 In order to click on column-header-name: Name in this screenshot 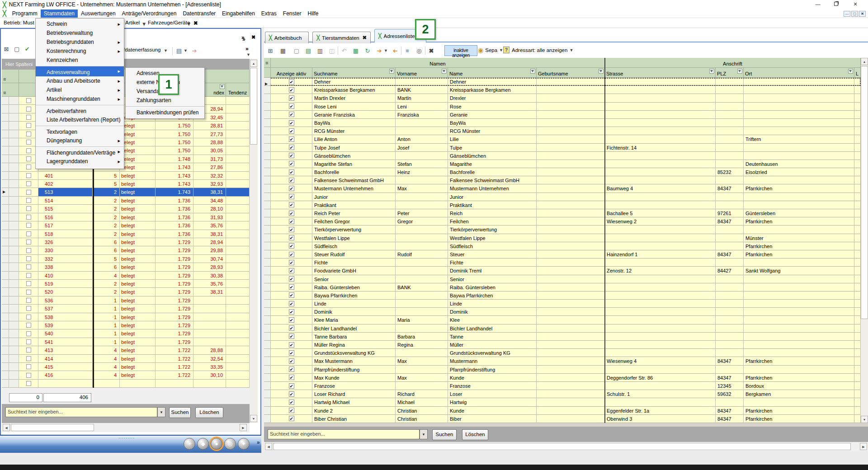, I will do `click(492, 73)`.